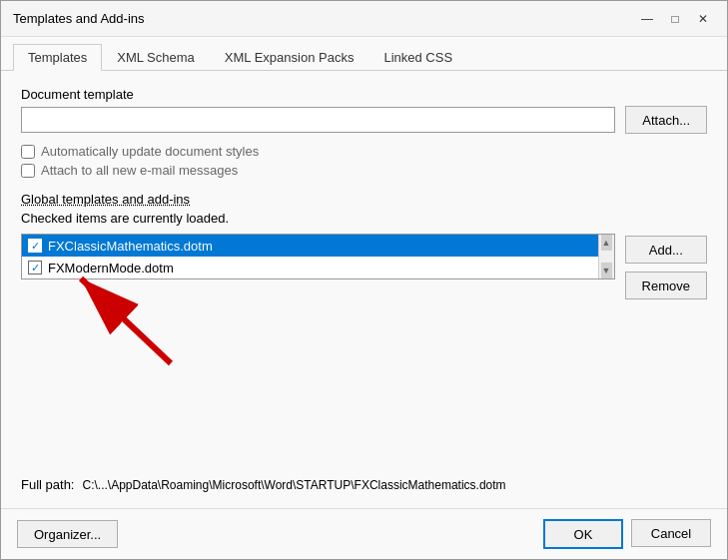  I want to click on ok-button: OK, so click(583, 534).